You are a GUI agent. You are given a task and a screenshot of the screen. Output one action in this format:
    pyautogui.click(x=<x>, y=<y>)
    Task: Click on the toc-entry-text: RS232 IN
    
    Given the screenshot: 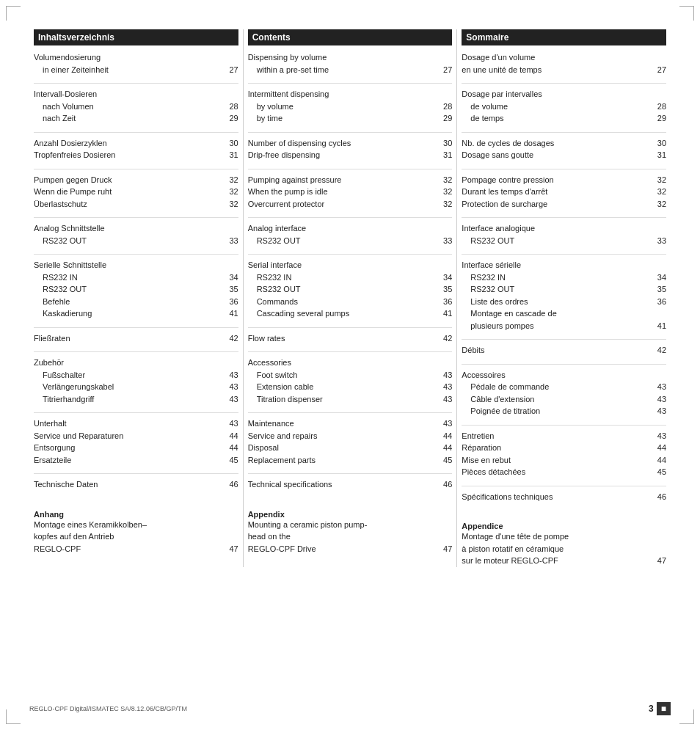 What is the action you would take?
    pyautogui.click(x=348, y=277)
    